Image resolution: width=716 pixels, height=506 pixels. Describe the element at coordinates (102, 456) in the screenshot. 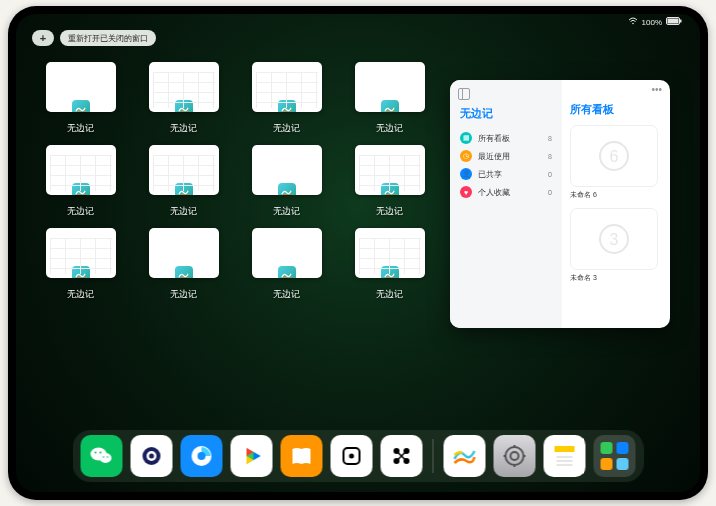

I see `dock-app-wechat` at that location.